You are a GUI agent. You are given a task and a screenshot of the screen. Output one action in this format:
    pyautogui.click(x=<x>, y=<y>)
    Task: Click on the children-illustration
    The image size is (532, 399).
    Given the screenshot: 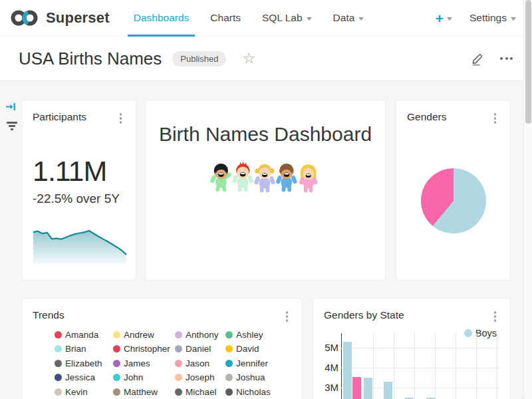 What is the action you would take?
    pyautogui.click(x=265, y=180)
    